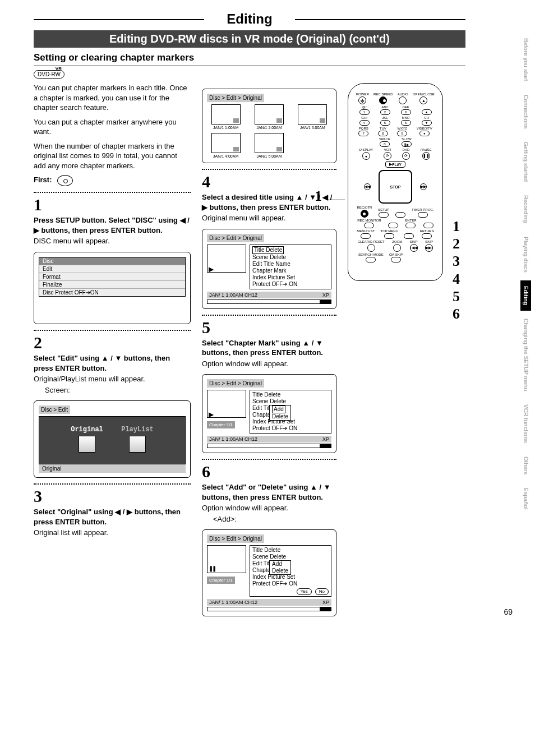 This screenshot has width=535, height=756. I want to click on step-note: Original list will appear., so click(112, 533).